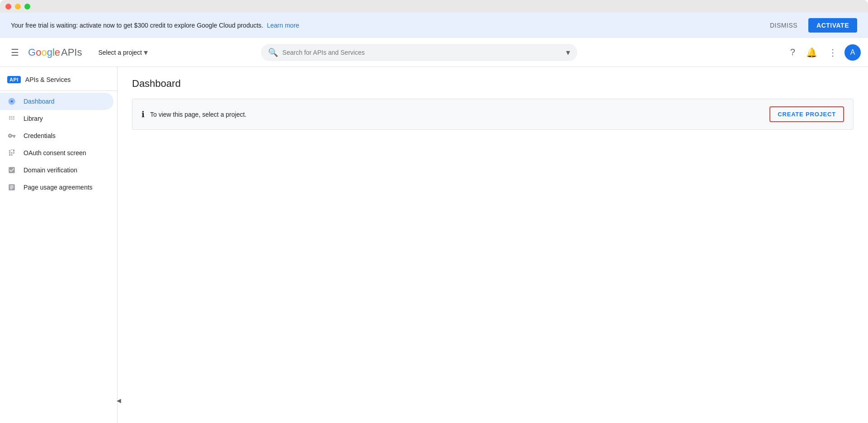 The image size is (868, 423). I want to click on help-icon: ?, so click(793, 52).